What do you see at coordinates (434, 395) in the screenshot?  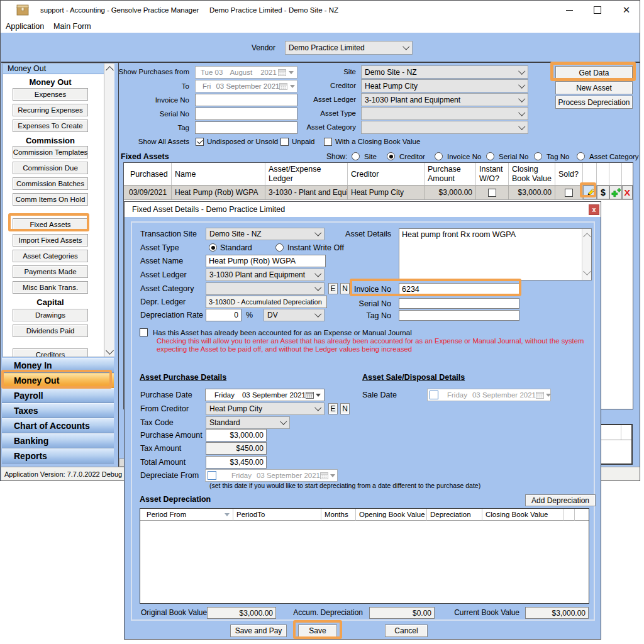 I see `sale-date-checkbox` at bounding box center [434, 395].